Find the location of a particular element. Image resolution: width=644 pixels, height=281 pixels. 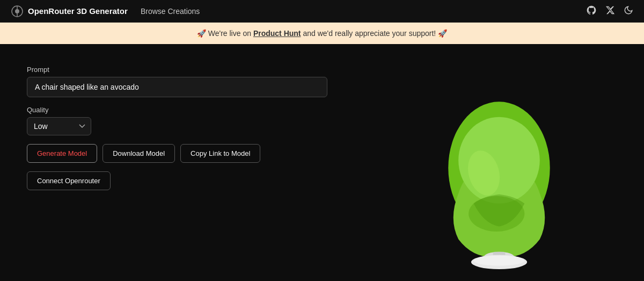

banner-text-after: and we'd really appreciate your support!… is located at coordinates (375, 33).